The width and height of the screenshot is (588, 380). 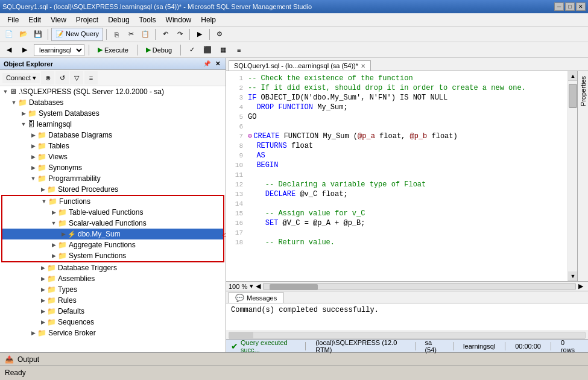 I want to click on execute-btn: ▶ Execute, so click(x=113, y=49).